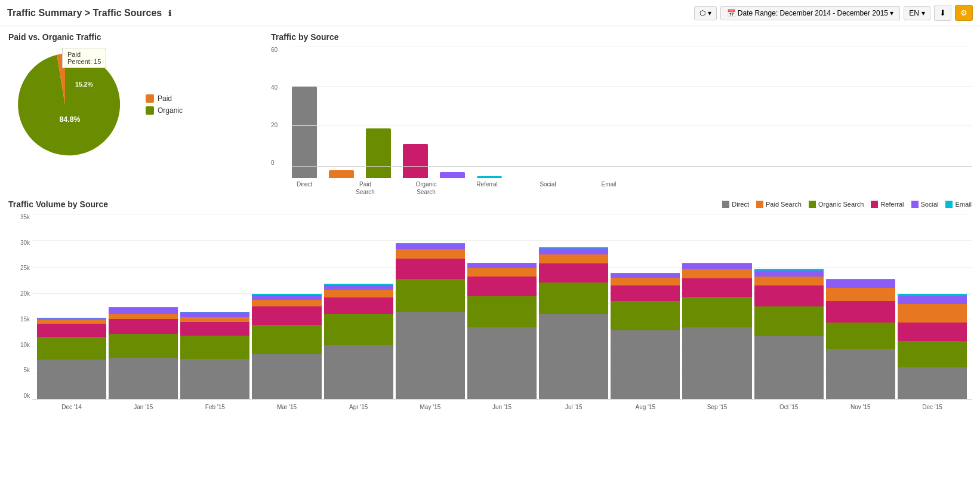  Describe the element at coordinates (964, 13) in the screenshot. I see `settings-button: ⚙` at that location.